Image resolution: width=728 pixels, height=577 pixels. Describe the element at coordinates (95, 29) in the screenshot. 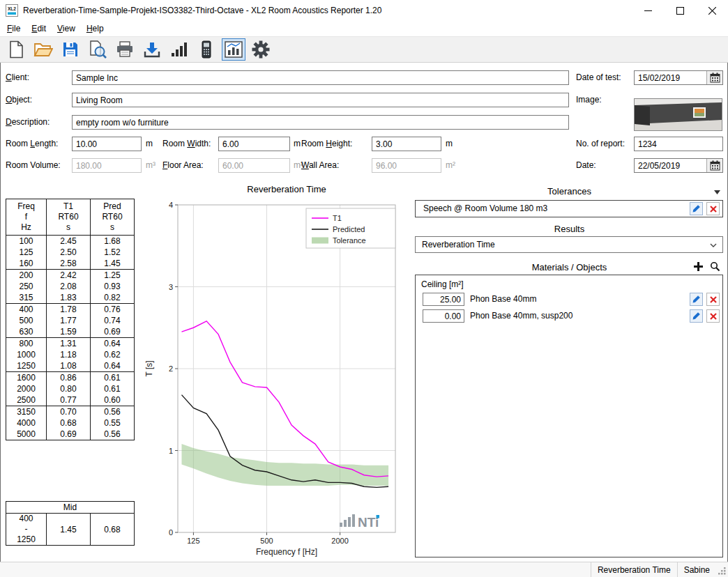

I see `menu-help: Help` at that location.